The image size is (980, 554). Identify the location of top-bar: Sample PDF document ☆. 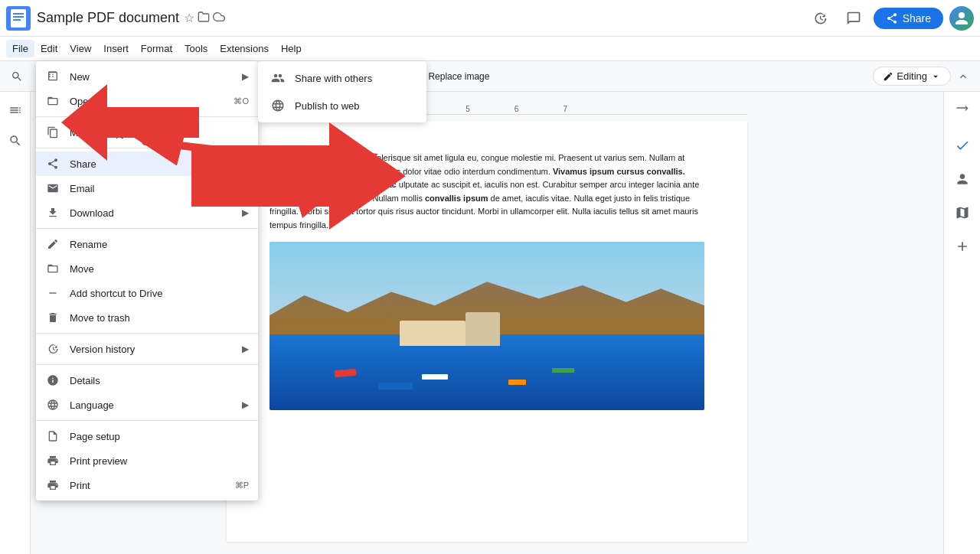
(490, 18).